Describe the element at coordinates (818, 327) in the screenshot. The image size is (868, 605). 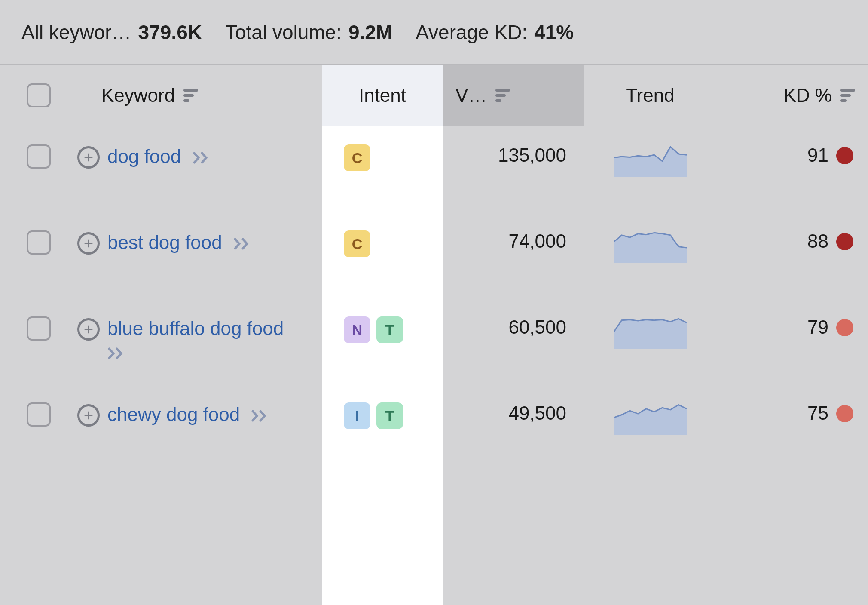
I see `kd-value: 79` at that location.